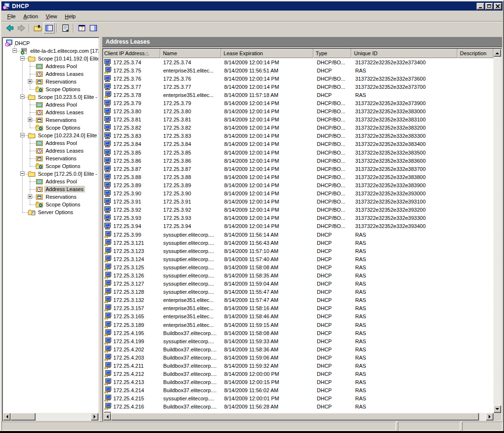 This screenshot has width=504, height=433. What do you see at coordinates (299, 341) in the screenshot?
I see `table-row: 172.25.4.199syssuptier.elitecorp....8/14…` at bounding box center [299, 341].